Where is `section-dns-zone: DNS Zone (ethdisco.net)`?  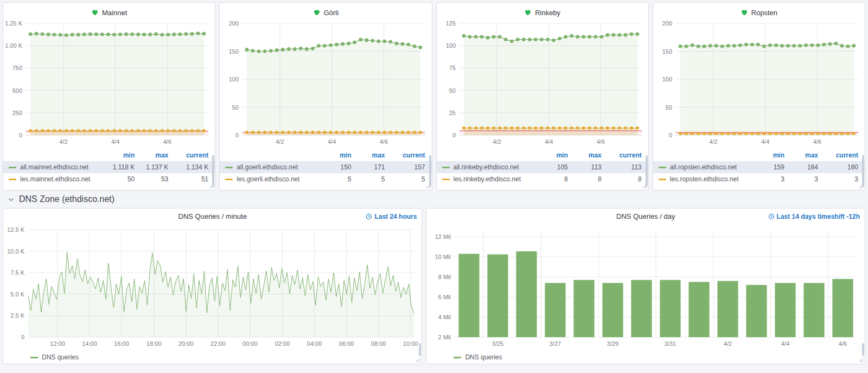 section-dns-zone: DNS Zone (ethdisco.net) is located at coordinates (434, 199).